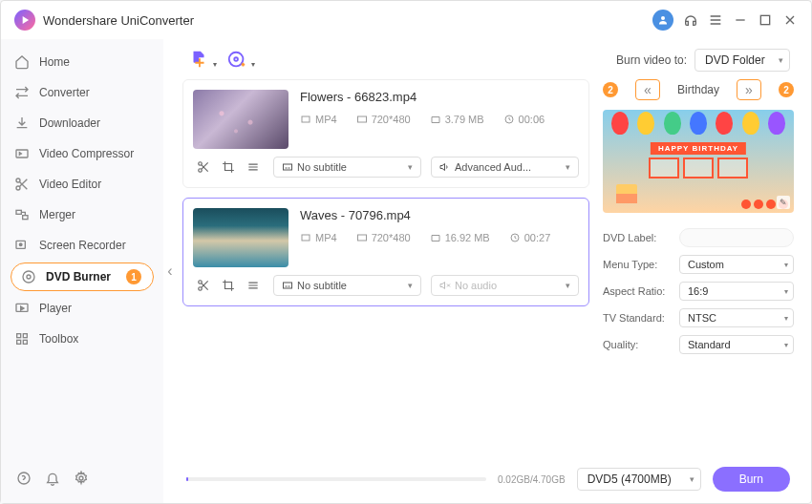  I want to click on sidebar-item-compressor: Video Compressor, so click(82, 154).